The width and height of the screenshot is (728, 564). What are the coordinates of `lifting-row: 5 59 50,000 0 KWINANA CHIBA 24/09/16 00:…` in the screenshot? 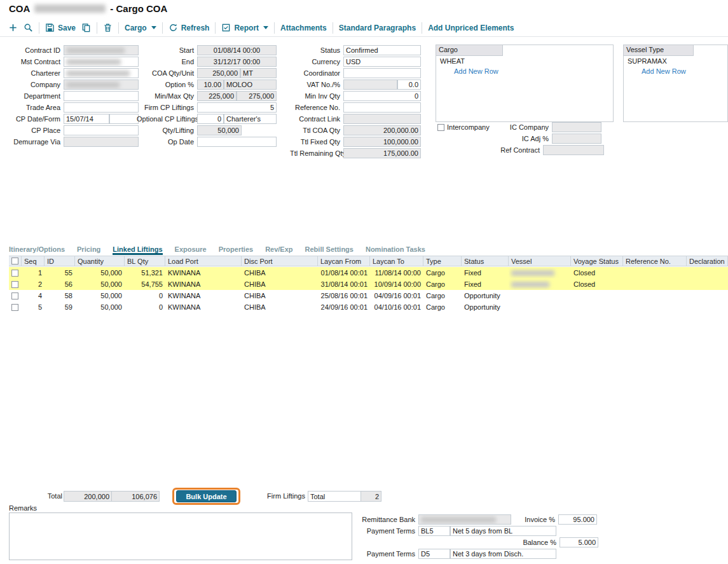 It's located at (369, 307).